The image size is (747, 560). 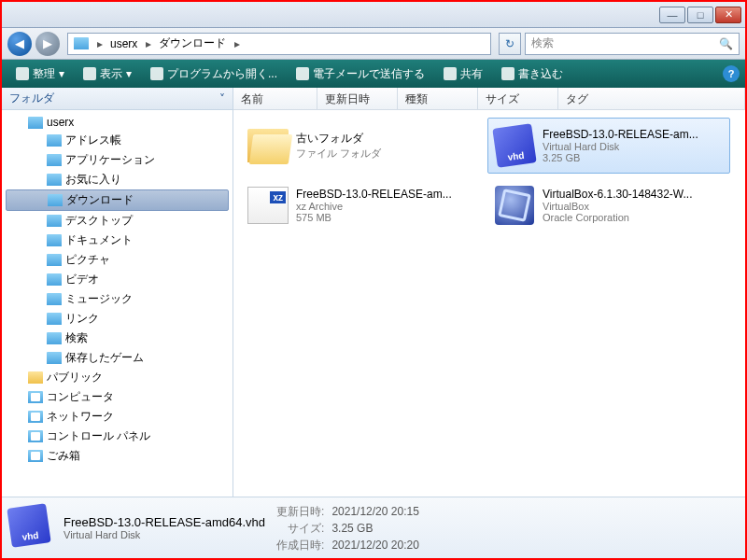 I want to click on help-button: ?, so click(x=731, y=74).